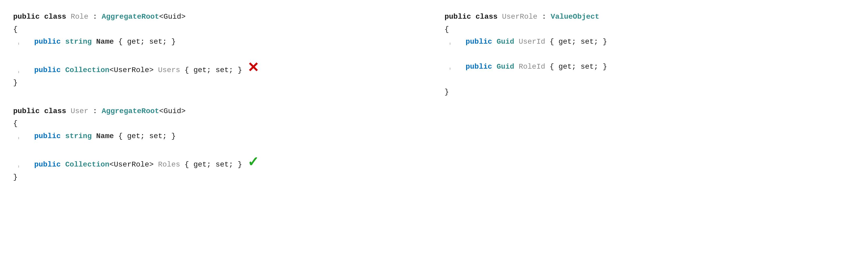 The width and height of the screenshot is (868, 277). Describe the element at coordinates (253, 162) in the screenshot. I see `check-marker: ✓` at that location.